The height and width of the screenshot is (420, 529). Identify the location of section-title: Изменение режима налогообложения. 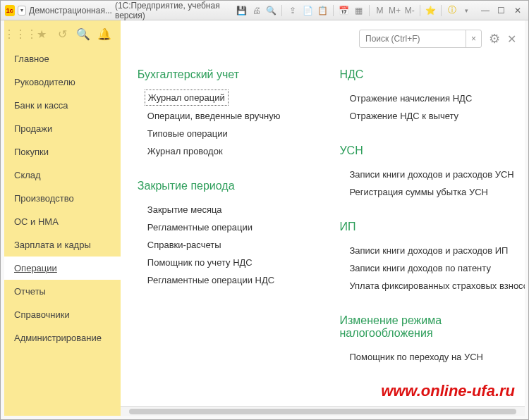
(423, 327).